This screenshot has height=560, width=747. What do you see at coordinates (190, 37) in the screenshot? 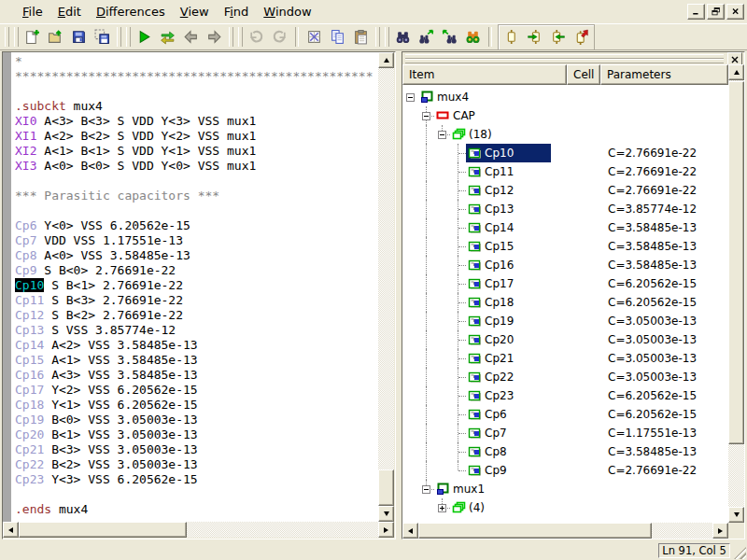
I see `back-button` at bounding box center [190, 37].